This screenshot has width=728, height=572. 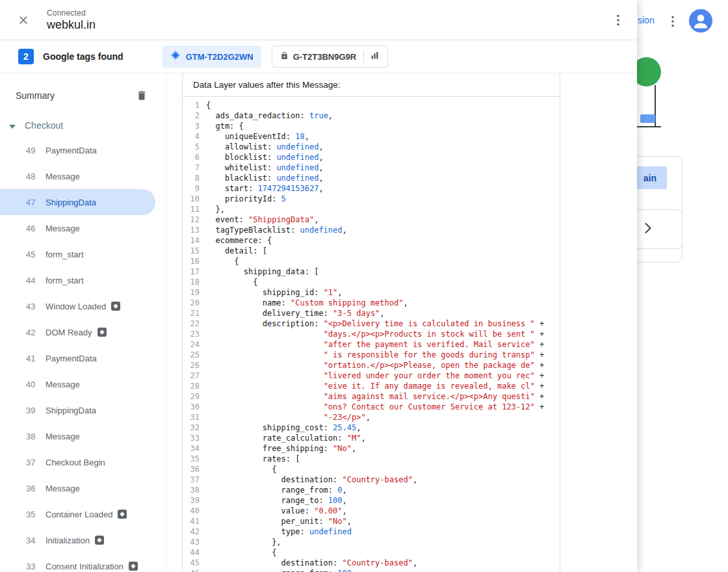 I want to click on line-number: 44, so click(x=194, y=552).